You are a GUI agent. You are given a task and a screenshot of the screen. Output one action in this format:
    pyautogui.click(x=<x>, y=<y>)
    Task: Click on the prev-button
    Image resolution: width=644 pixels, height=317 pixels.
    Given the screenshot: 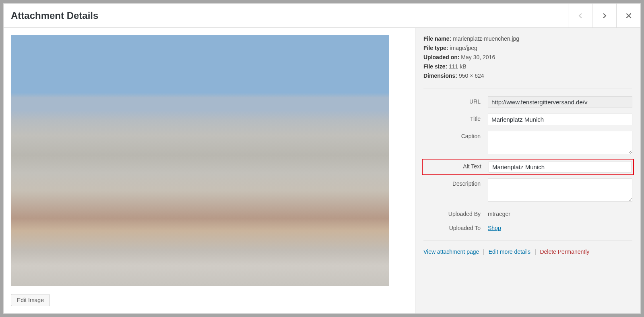 What is the action you would take?
    pyautogui.click(x=580, y=16)
    